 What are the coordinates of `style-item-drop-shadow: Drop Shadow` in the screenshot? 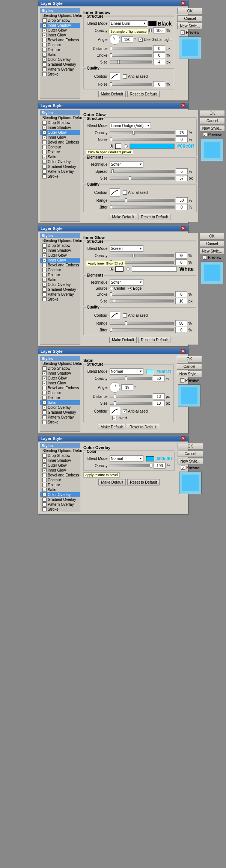 It's located at (60, 20).